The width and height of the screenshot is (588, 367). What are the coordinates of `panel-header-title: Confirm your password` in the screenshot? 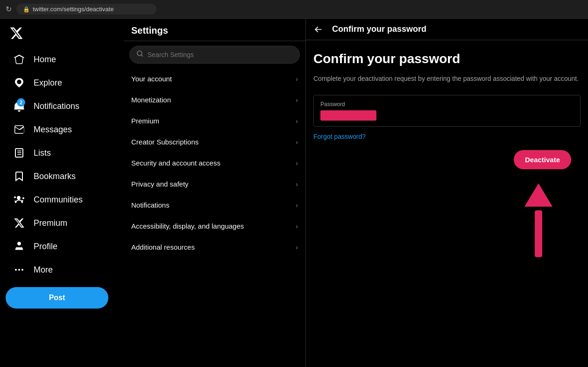 It's located at (379, 29).